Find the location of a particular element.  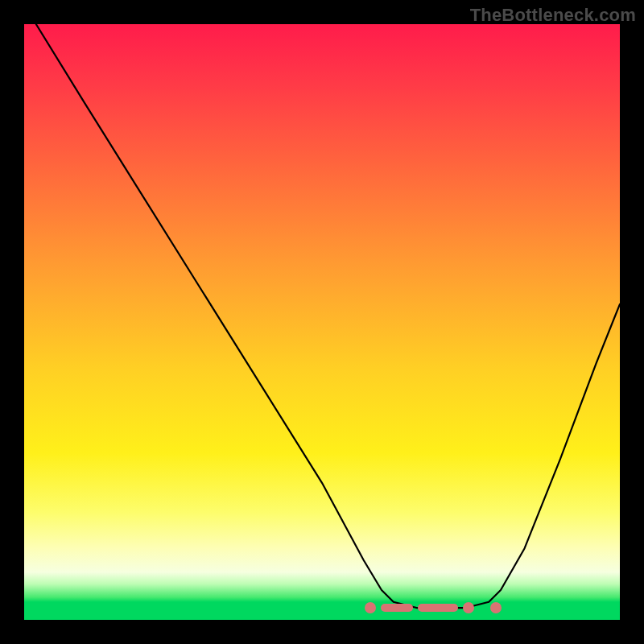

optimal-range-marker is located at coordinates (441, 608).